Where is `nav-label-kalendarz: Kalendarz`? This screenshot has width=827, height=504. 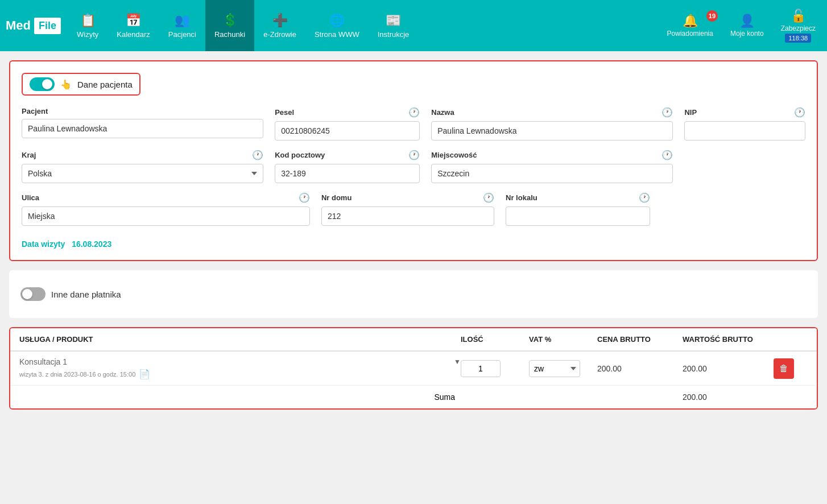
nav-label-kalendarz: Kalendarz is located at coordinates (133, 34).